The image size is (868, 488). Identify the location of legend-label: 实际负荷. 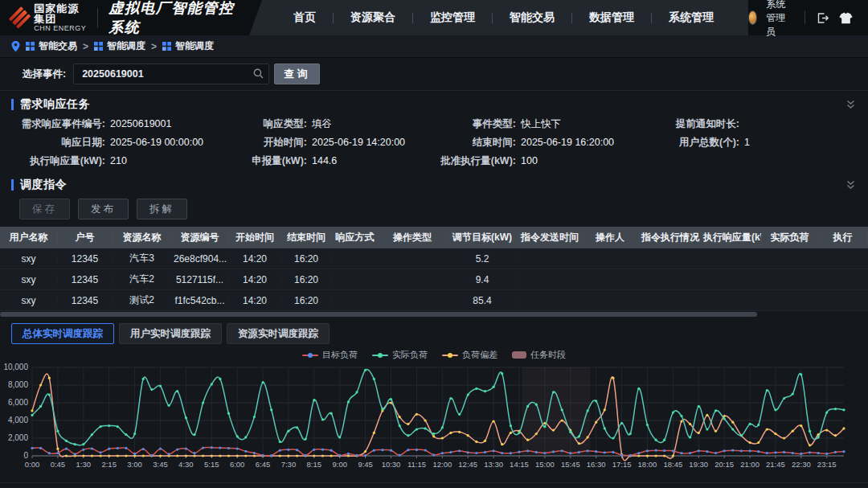
(410, 355).